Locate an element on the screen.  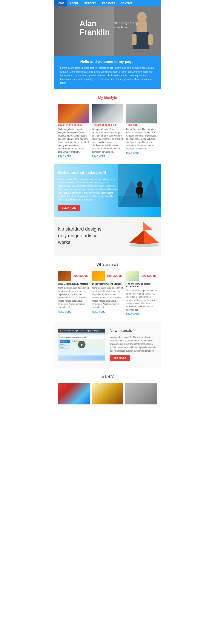
video-thumbnail: How to create wordpress custom page temp… is located at coordinates (82, 344).